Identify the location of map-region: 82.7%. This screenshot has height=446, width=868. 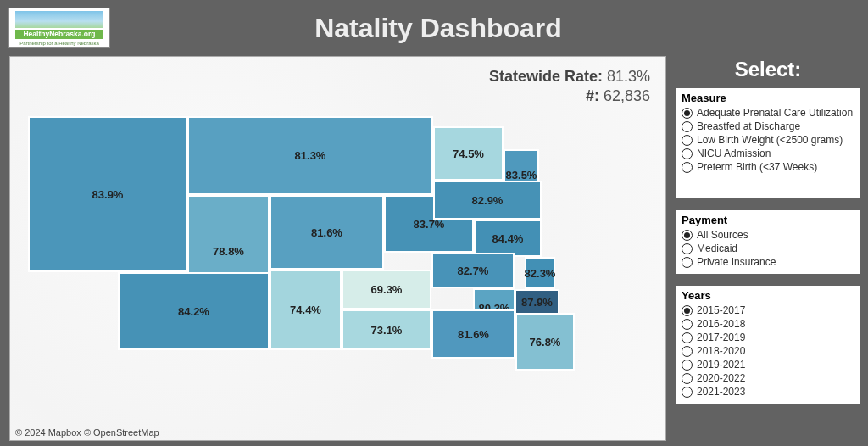
(473, 270).